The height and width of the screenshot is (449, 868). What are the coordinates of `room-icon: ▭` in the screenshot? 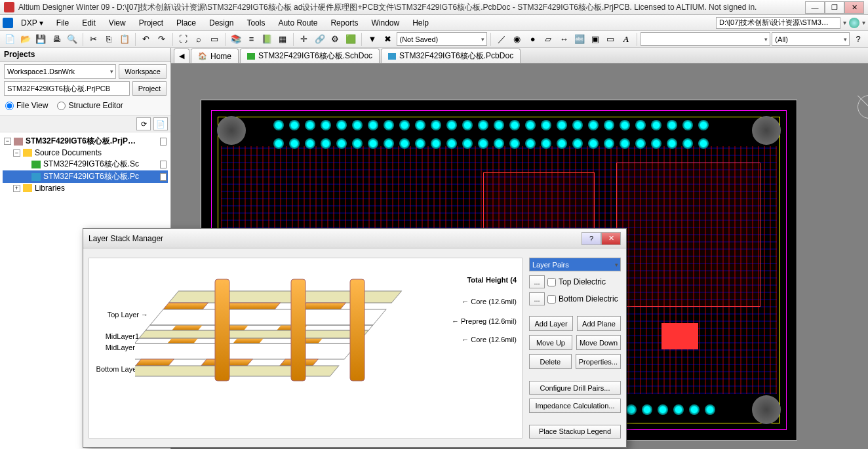 It's located at (611, 39).